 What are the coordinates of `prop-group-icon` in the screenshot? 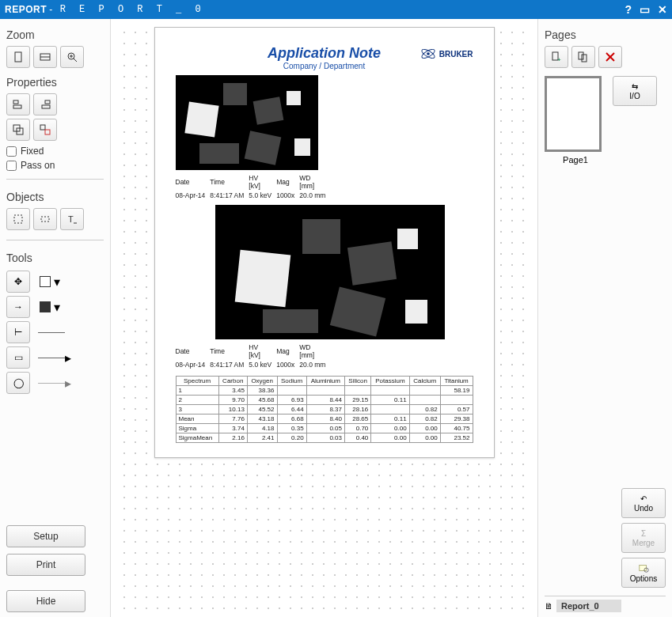 It's located at (18, 130).